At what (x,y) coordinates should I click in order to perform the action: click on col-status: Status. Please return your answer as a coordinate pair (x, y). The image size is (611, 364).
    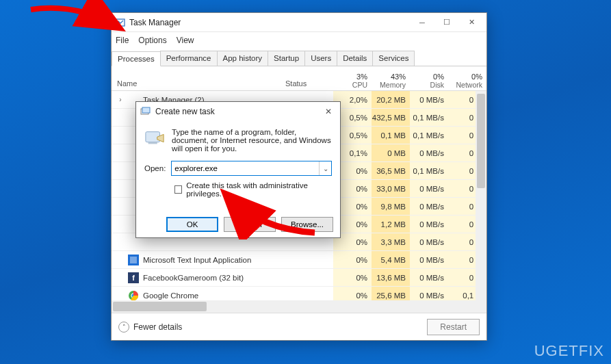
    Looking at the image, I should click on (309, 85).